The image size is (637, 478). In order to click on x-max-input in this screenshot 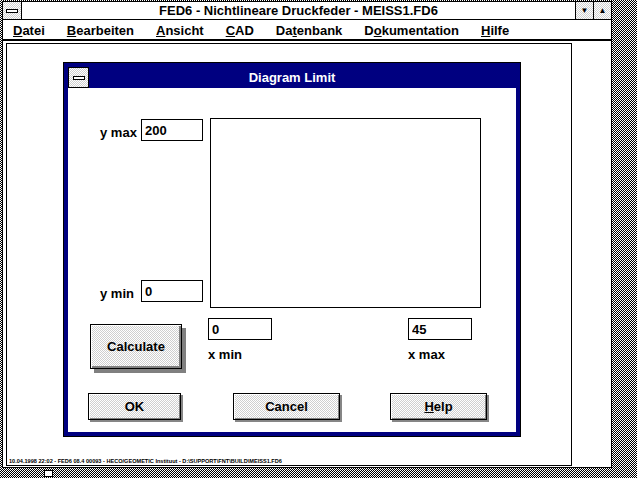, I will do `click(440, 329)`.